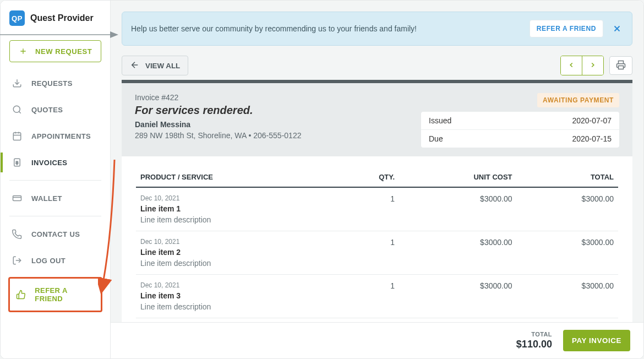 The width and height of the screenshot is (644, 359). I want to click on sidebar-item-refer-a-friend: REFER A FRIEND, so click(55, 295).